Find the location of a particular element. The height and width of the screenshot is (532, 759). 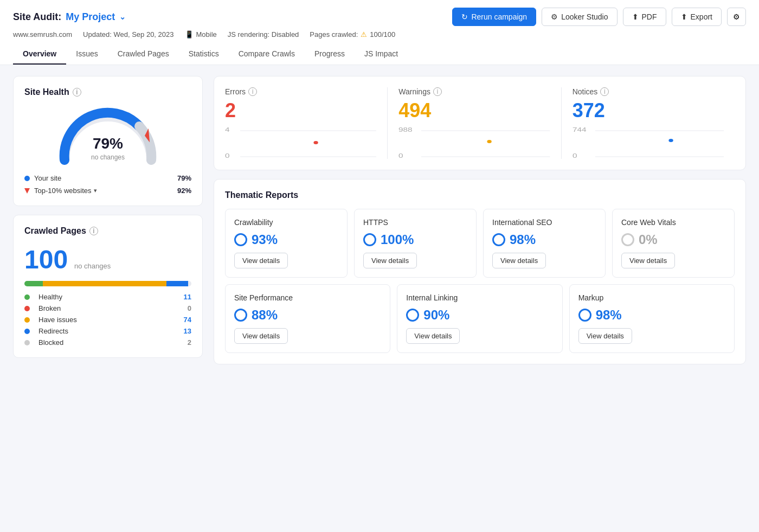

svg-text: 0 is located at coordinates (401, 156).